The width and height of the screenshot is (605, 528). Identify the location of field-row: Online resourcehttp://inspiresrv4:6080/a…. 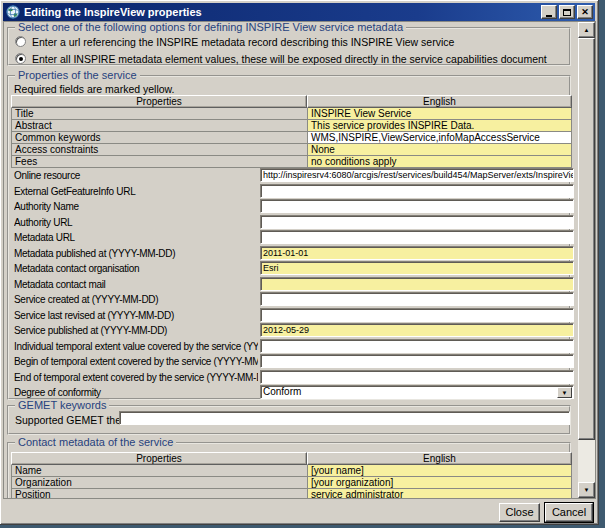
(292, 176).